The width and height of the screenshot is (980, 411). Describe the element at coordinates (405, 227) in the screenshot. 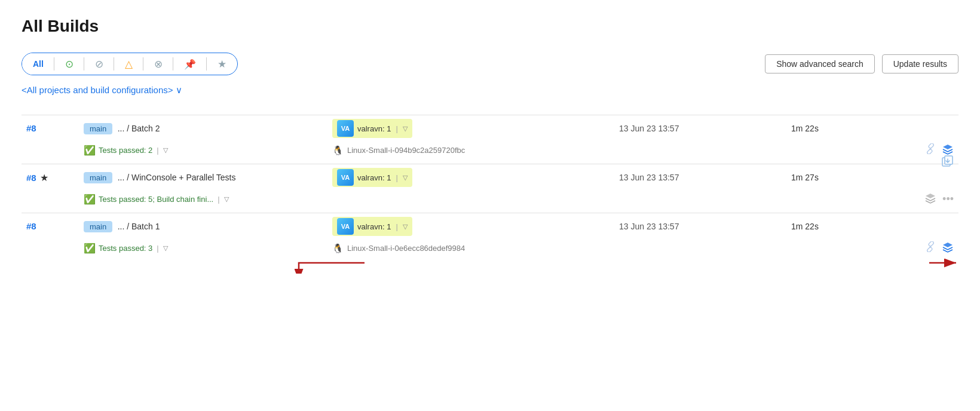

I see `agent-dropdown-arrow-3: ▽` at that location.